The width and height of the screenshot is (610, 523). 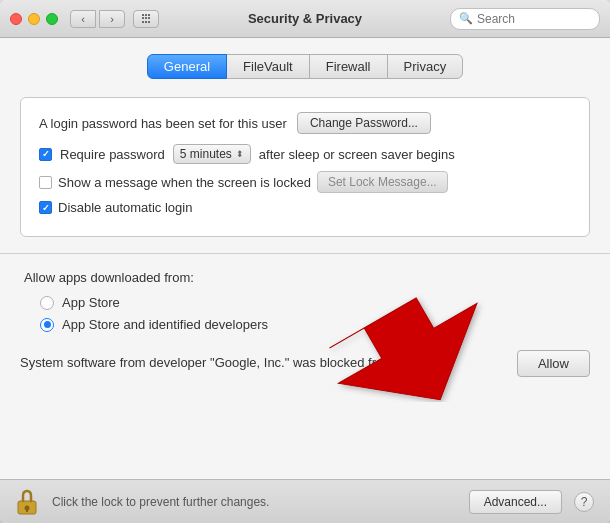 I want to click on window-title: Security & Privacy, so click(x=305, y=18).